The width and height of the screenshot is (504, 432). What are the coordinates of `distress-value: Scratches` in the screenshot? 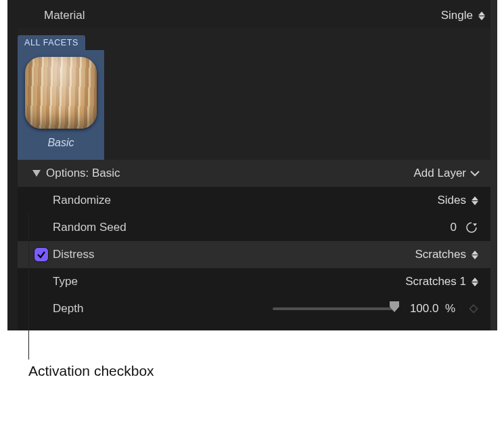 It's located at (440, 255).